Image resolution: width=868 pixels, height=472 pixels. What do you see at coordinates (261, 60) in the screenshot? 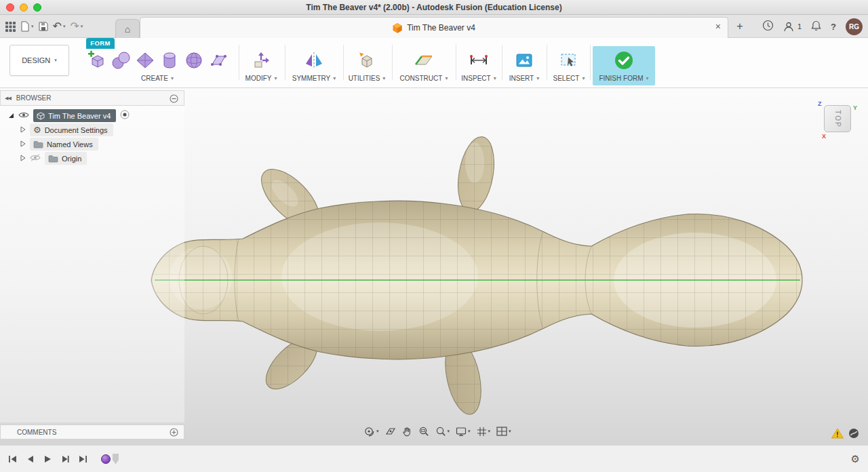
I see `edit-form-button` at bounding box center [261, 60].